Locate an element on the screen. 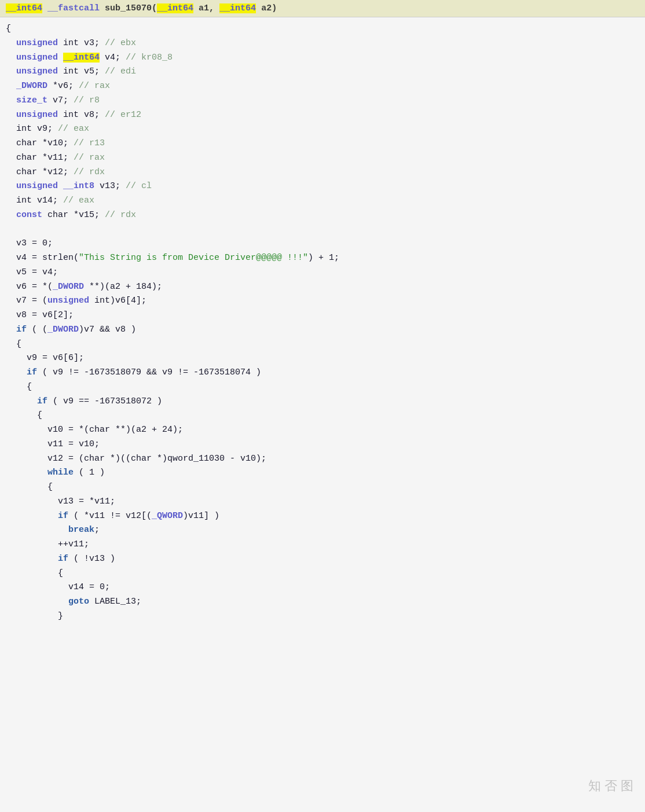 This screenshot has height=812, width=645. code-line: int v14; // eax is located at coordinates (325, 201).